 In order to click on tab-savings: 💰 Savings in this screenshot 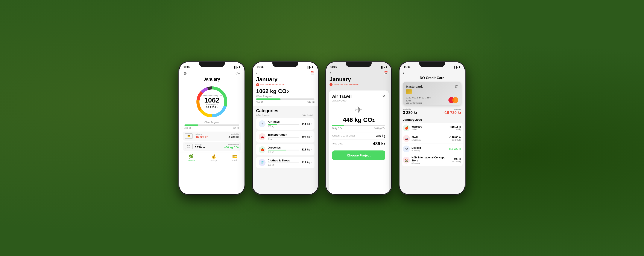, I will do `click(214, 158)`.